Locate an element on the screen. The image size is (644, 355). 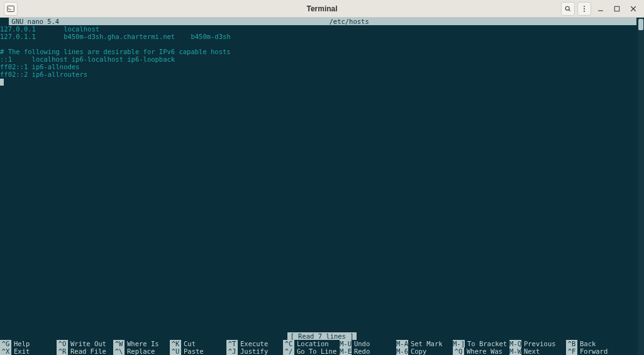
footer-shortcut: ^JJustify is located at coordinates (255, 351).